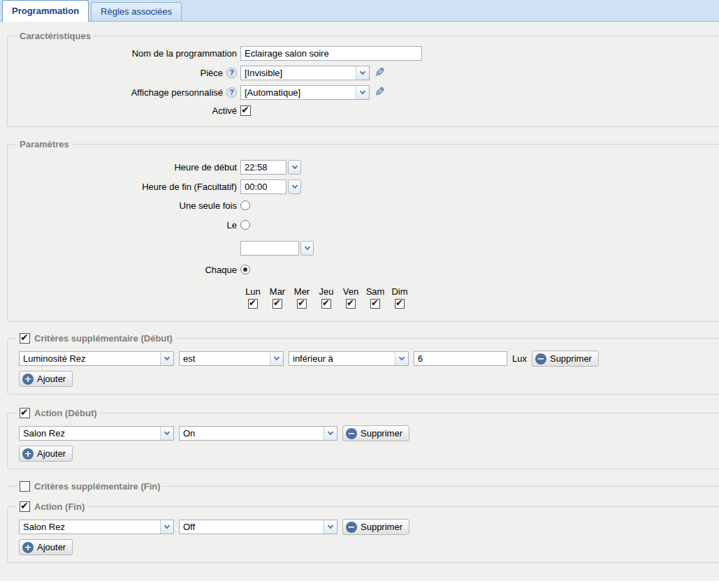 This screenshot has width=719, height=588. Describe the element at coordinates (270, 249) in the screenshot. I see `le-date-value` at that location.